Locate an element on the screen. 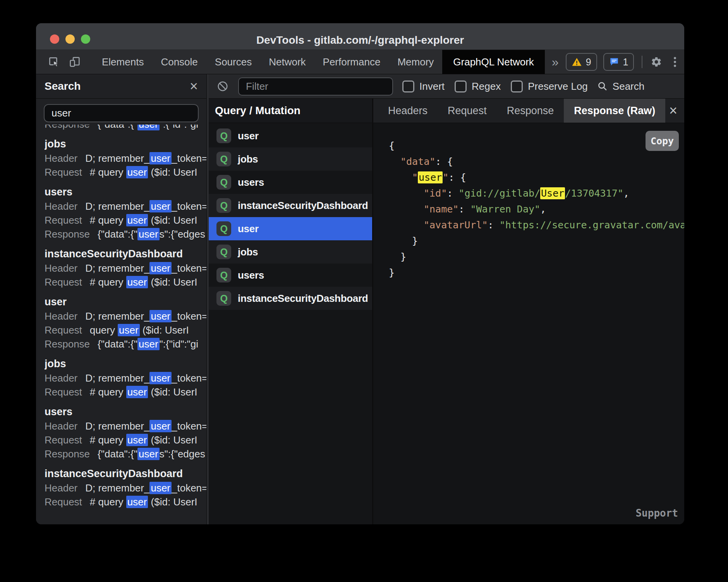 This screenshot has width=728, height=582. device-toolbar-icon is located at coordinates (75, 62).